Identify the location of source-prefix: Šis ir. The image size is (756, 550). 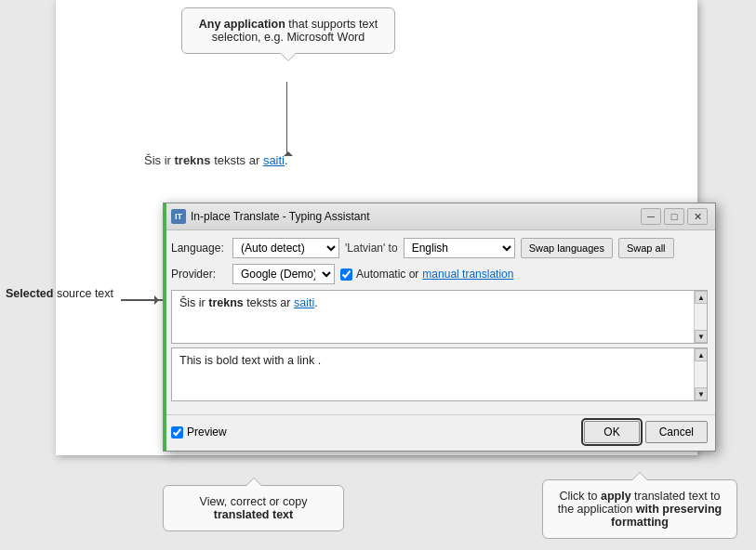
(193, 303).